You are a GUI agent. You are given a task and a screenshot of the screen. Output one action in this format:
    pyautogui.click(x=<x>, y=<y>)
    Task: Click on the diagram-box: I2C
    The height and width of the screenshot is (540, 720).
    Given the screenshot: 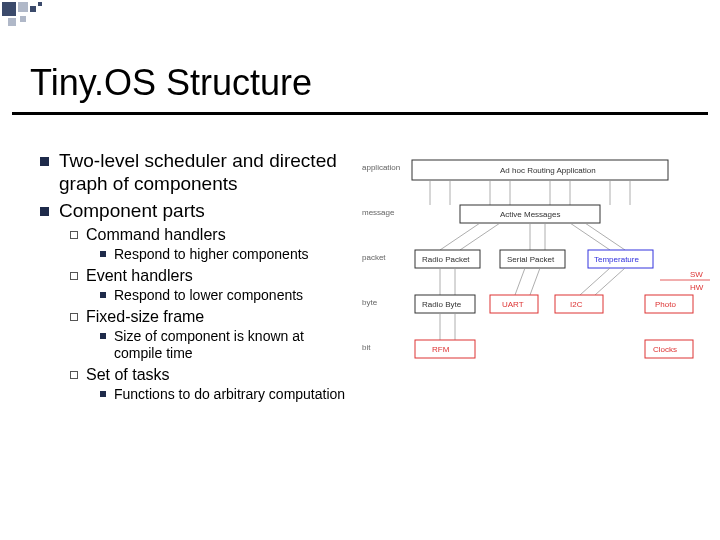 What is the action you would take?
    pyautogui.click(x=576, y=304)
    